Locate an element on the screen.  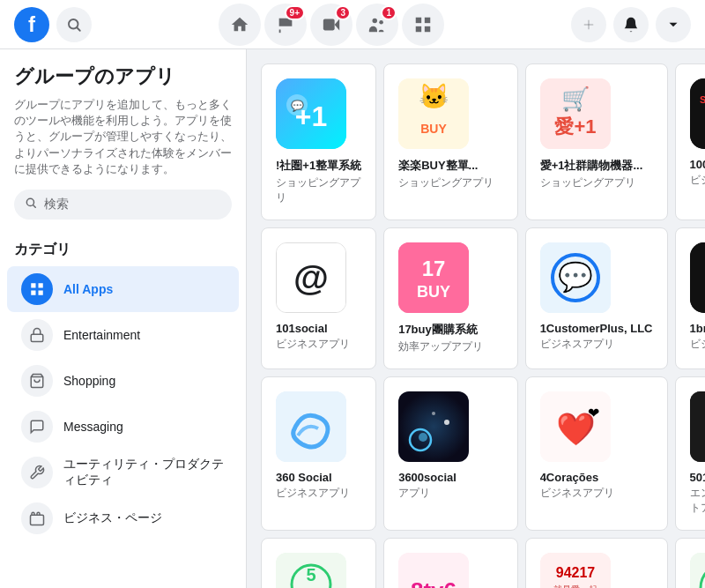
app-name-3600social: 3600social is located at coordinates (450, 478).